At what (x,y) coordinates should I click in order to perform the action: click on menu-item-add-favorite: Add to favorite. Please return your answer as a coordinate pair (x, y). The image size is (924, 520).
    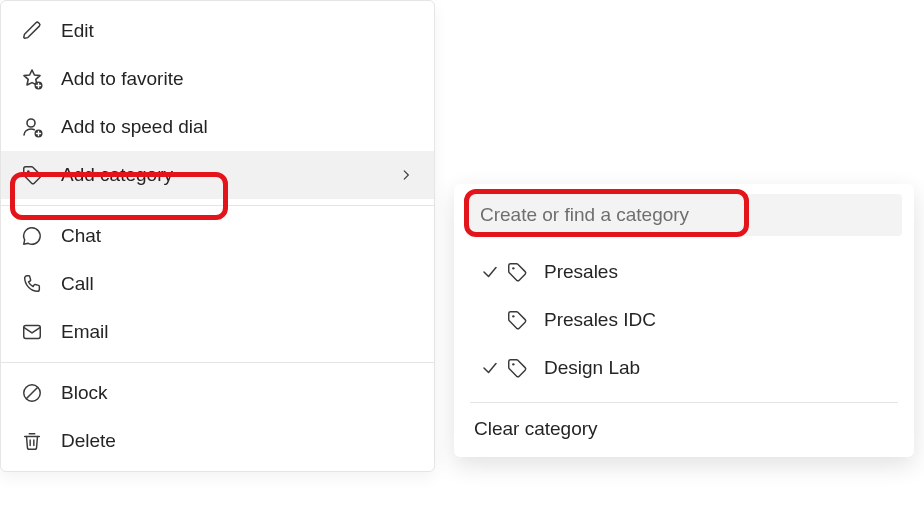
    Looking at the image, I should click on (218, 79).